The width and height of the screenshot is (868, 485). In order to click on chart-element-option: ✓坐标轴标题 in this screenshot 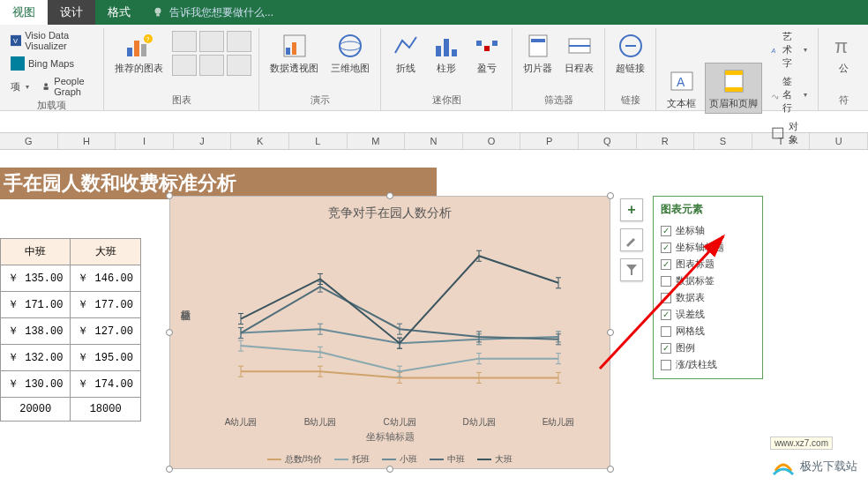, I will do `click(707, 247)`.